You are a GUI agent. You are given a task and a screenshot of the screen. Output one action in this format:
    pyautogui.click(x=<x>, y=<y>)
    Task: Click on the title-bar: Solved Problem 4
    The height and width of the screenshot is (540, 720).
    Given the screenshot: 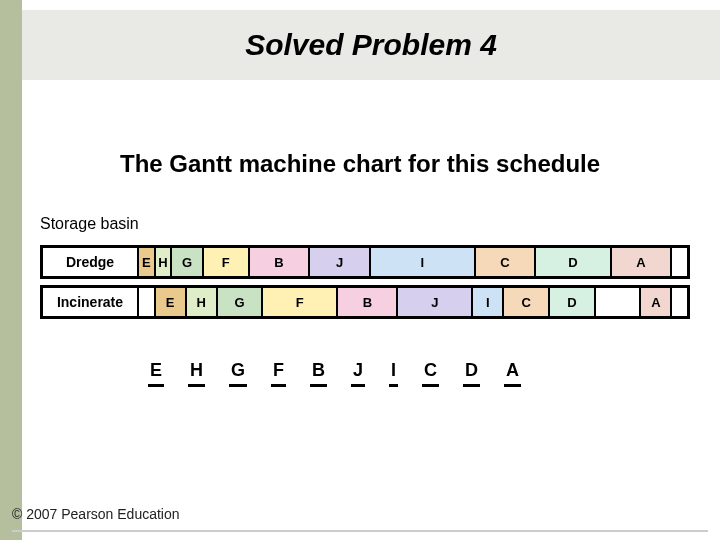 What is the action you would take?
    pyautogui.click(x=371, y=45)
    